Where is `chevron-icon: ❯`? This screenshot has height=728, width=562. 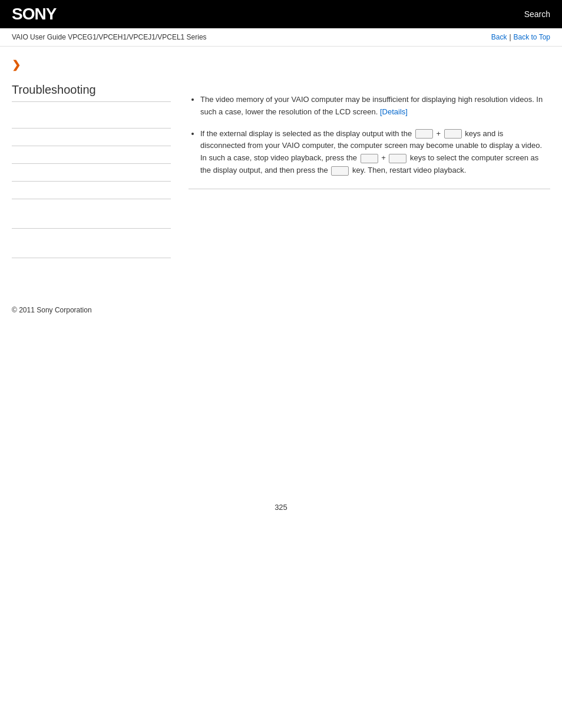 chevron-icon: ❯ is located at coordinates (91, 65).